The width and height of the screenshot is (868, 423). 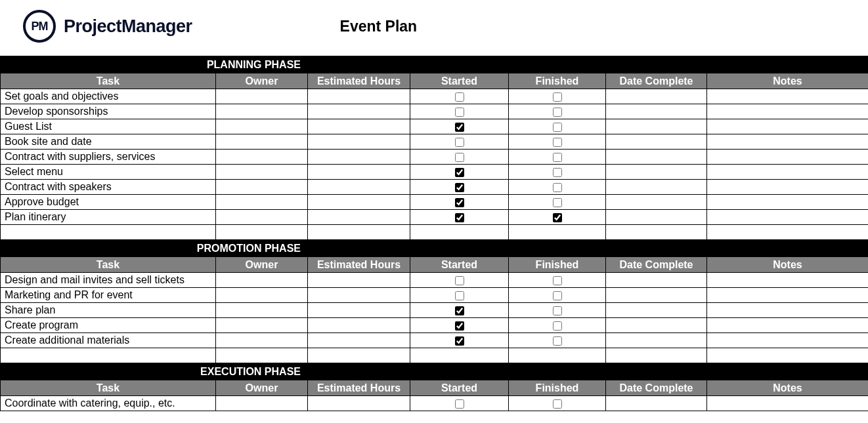 I want to click on column-header-row: TaskOwnerEstimated HoursStartedFinishedD…, so click(x=435, y=81).